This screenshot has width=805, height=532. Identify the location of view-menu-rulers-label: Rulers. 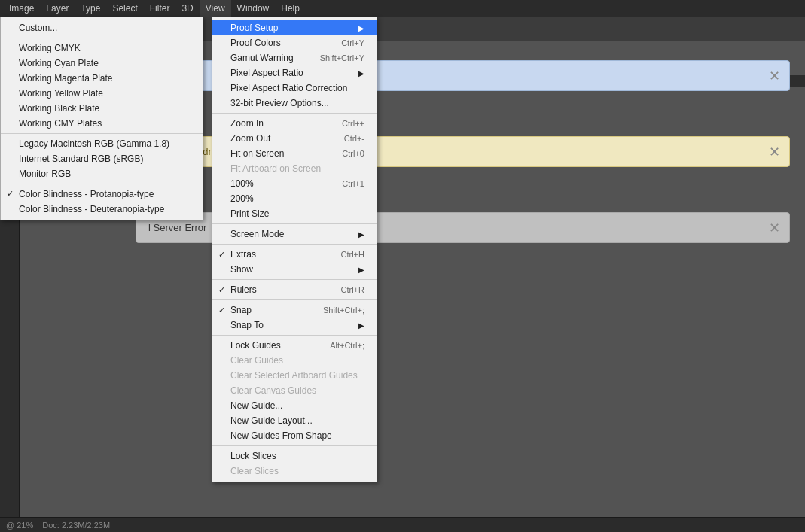
(244, 290).